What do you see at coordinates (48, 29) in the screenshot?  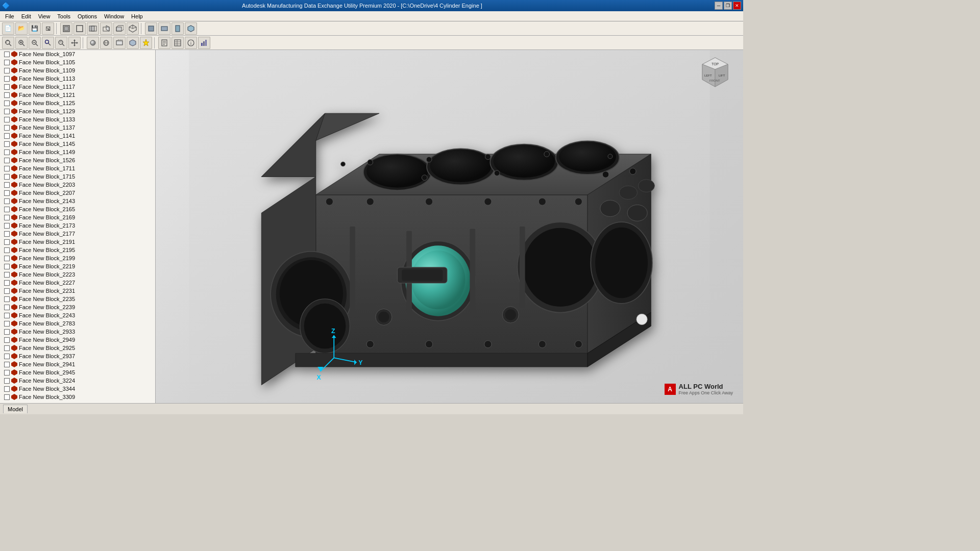 I see `save-button: 🖫` at bounding box center [48, 29].